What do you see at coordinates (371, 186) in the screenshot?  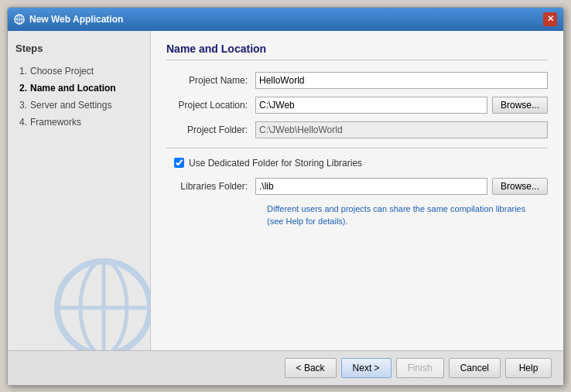 I see `libraries-folder-input` at bounding box center [371, 186].